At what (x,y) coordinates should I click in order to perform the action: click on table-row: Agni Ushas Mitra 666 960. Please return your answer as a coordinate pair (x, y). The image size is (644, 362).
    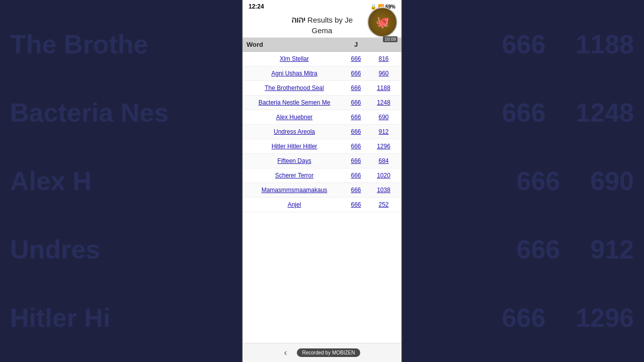
    Looking at the image, I should click on (322, 73).